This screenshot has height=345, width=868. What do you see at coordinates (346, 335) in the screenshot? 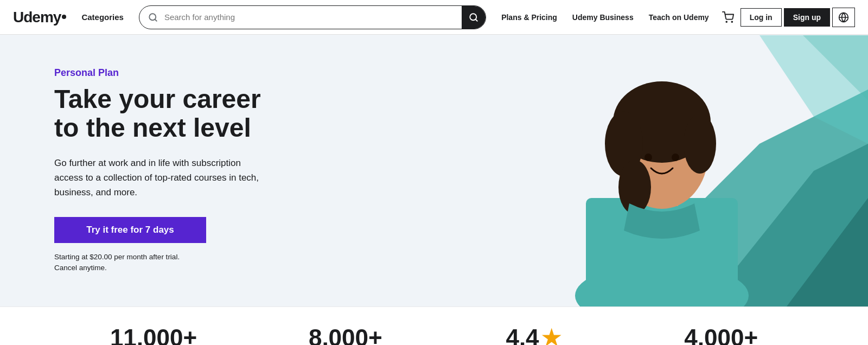
I see `stat-exercises: 8,000+ practice exercises` at bounding box center [346, 335].